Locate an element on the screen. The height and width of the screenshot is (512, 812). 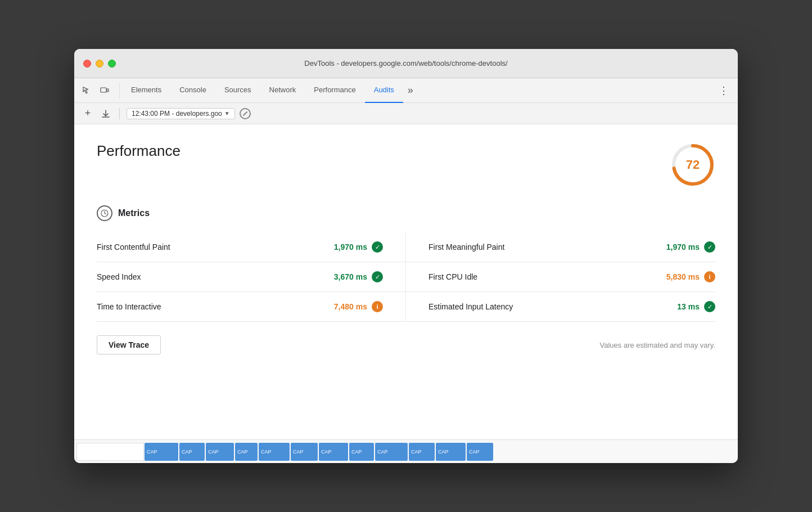
secondary-toolbar: + 12:43:00 PM - developers.goo ▼ is located at coordinates (406, 114).